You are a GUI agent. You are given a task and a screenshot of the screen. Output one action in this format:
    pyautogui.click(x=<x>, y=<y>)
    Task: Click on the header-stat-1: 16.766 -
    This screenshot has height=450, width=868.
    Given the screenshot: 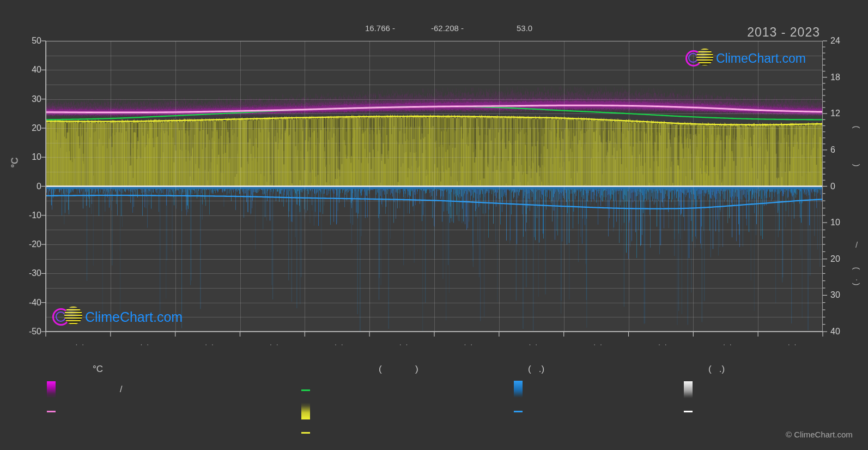 What is the action you would take?
    pyautogui.click(x=380, y=28)
    